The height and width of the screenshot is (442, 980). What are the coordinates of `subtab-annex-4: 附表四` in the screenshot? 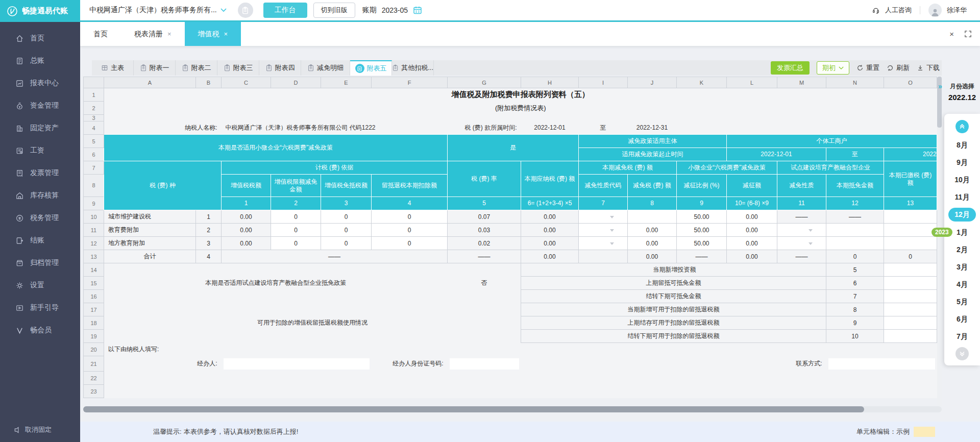 It's located at (280, 68).